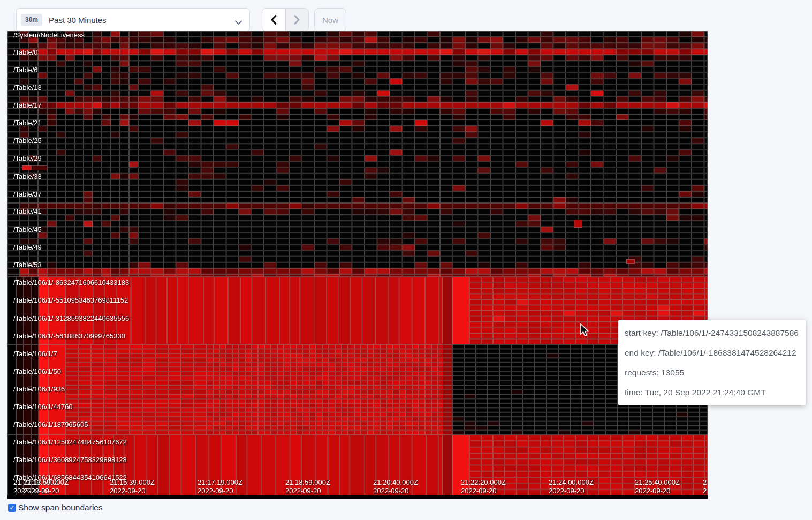 This screenshot has height=520, width=812. I want to click on tooltip-requests: requests: 13055, so click(712, 373).